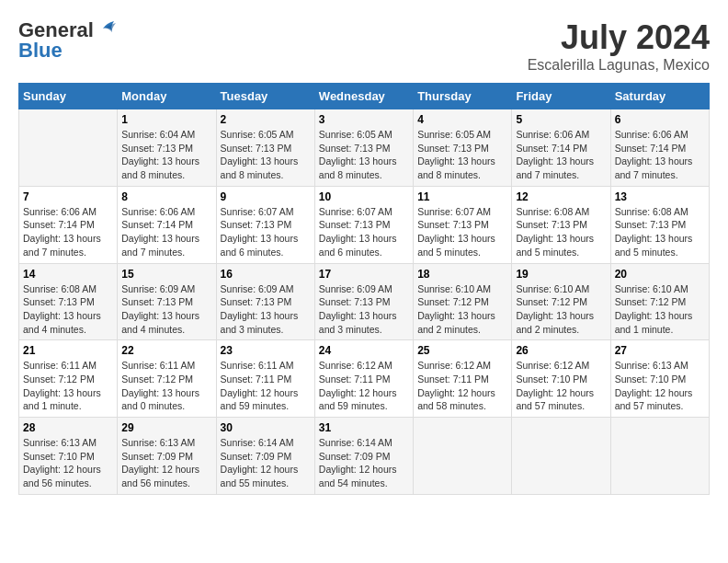 Image resolution: width=728 pixels, height=563 pixels. What do you see at coordinates (561, 379) in the screenshot?
I see `calendar-cell: 26Sunrise: 6:12 AMSunset: 7:10 PMDayligh…` at bounding box center [561, 379].